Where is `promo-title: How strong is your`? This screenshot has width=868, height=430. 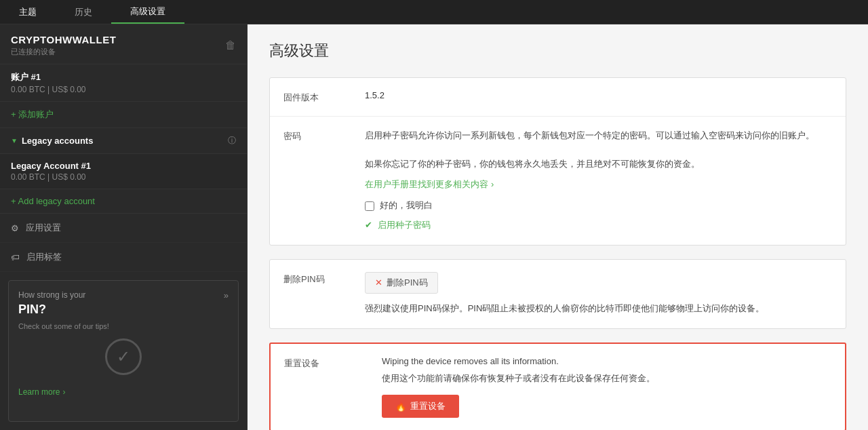 promo-title: How strong is your is located at coordinates (52, 295).